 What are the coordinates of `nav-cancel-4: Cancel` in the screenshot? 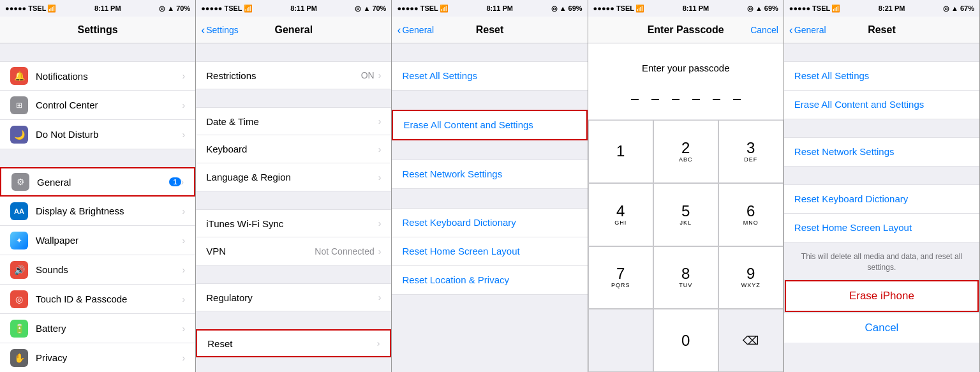 It's located at (764, 30).